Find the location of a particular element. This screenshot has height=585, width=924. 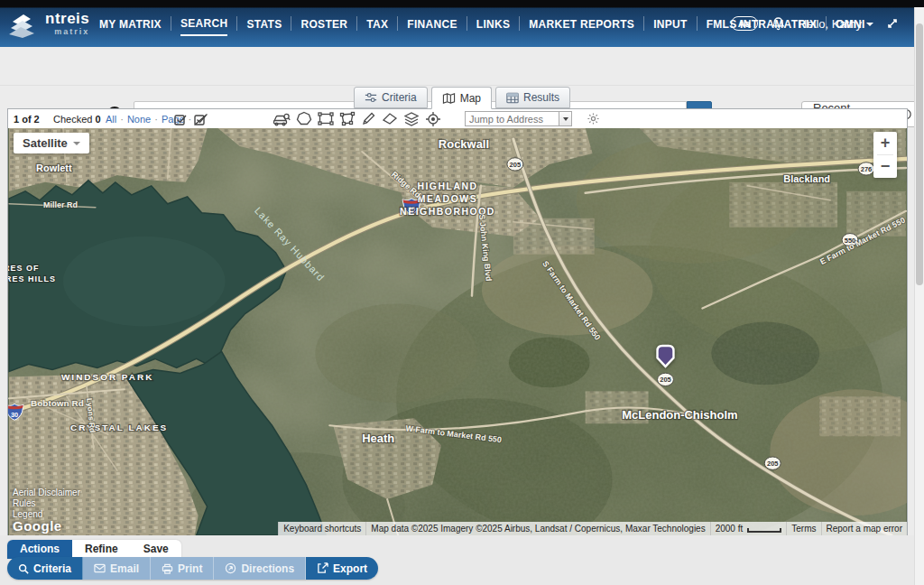

terms-link: Terms is located at coordinates (803, 529).